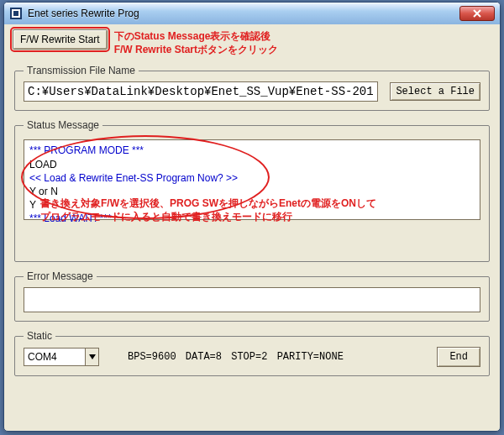 The height and width of the screenshot is (435, 504). I want to click on error-legend: Error Message, so click(60, 276).